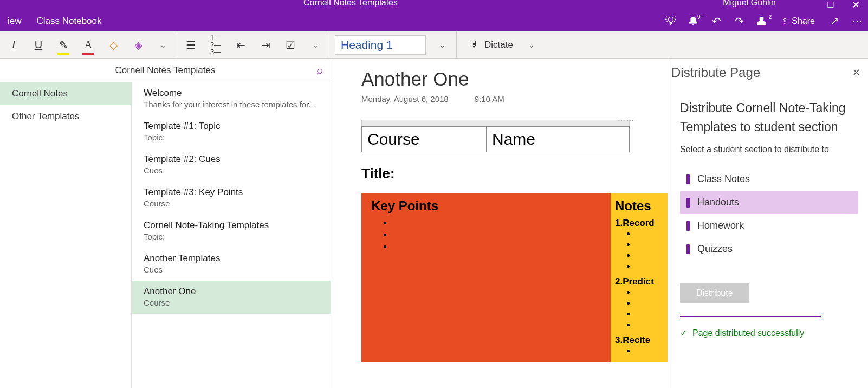 Image resolution: width=868 pixels, height=388 pixels. I want to click on document-title: Cornell Notes Templates, so click(351, 4).